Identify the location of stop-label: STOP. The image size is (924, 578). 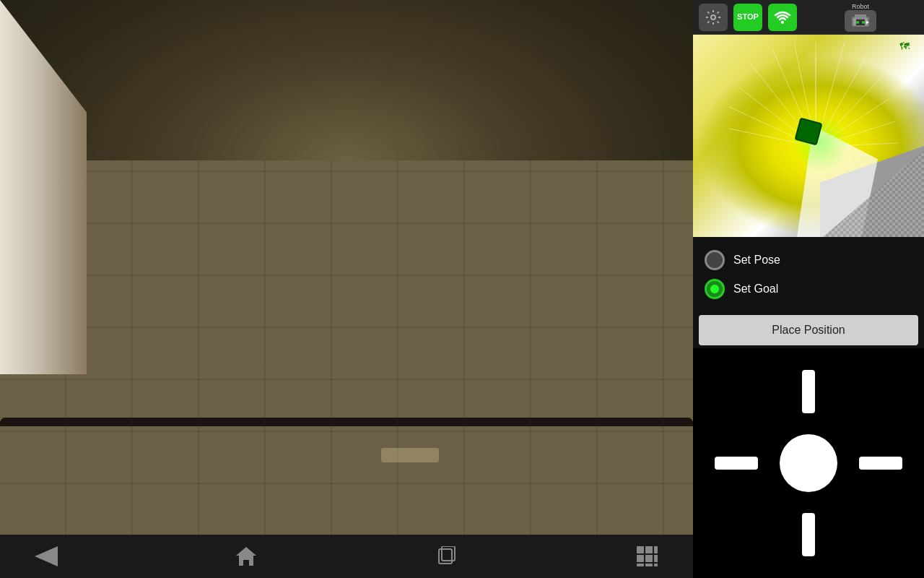
(748, 17).